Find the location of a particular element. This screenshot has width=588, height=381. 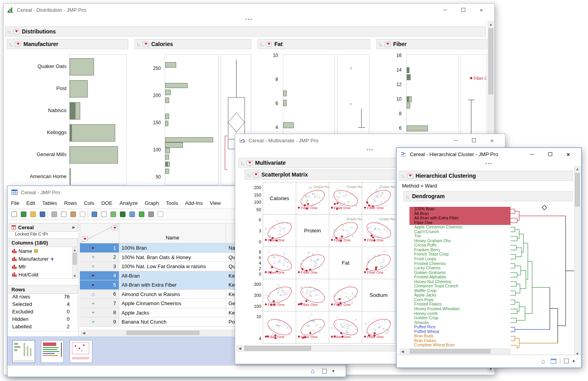

dendrogram-leaf: Waffle Crisp is located at coordinates (460, 291).